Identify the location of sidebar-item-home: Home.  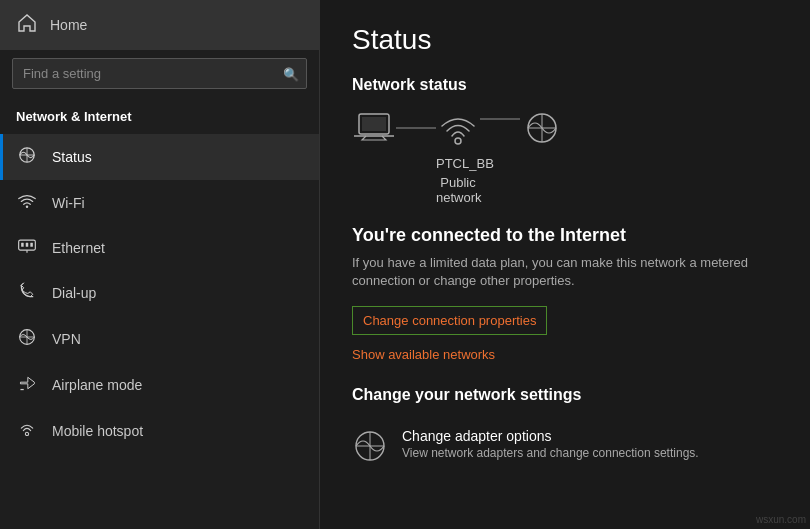
(160, 25).